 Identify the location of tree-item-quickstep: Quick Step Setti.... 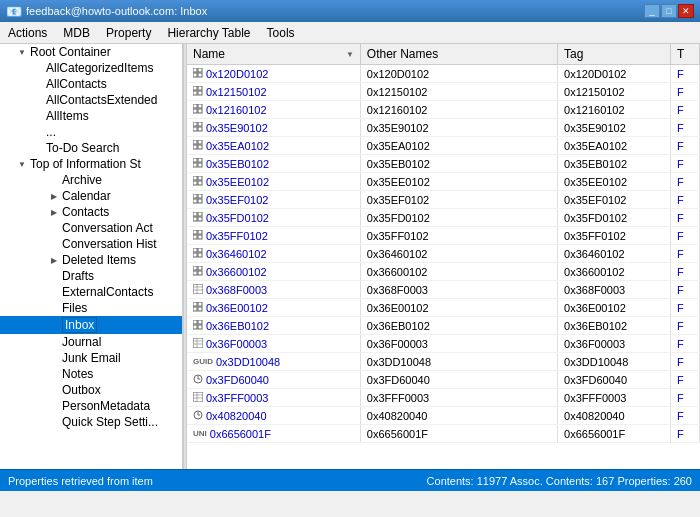
(91, 422).